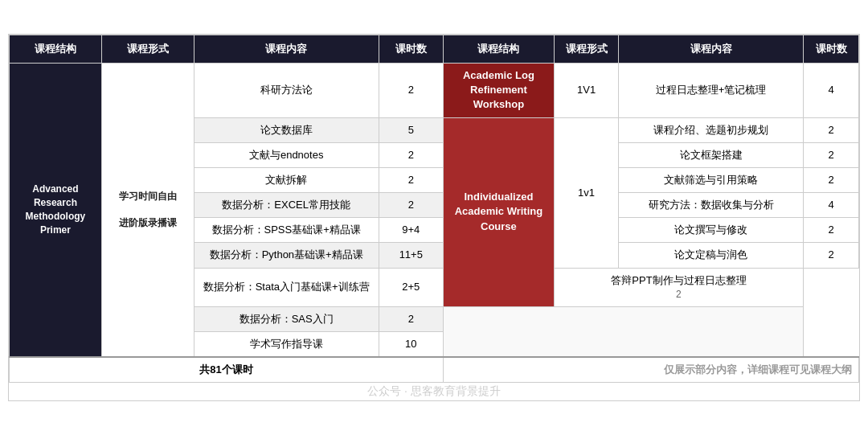  What do you see at coordinates (286, 256) in the screenshot?
I see `content-row-7: 数据分析：Python基础课+精品课` at bounding box center [286, 256].